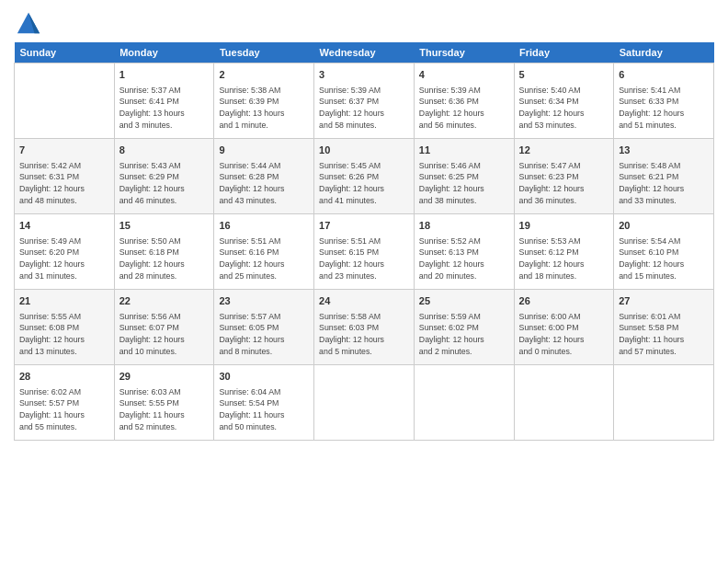  What do you see at coordinates (28, 22) in the screenshot?
I see `logo-icon` at bounding box center [28, 22].